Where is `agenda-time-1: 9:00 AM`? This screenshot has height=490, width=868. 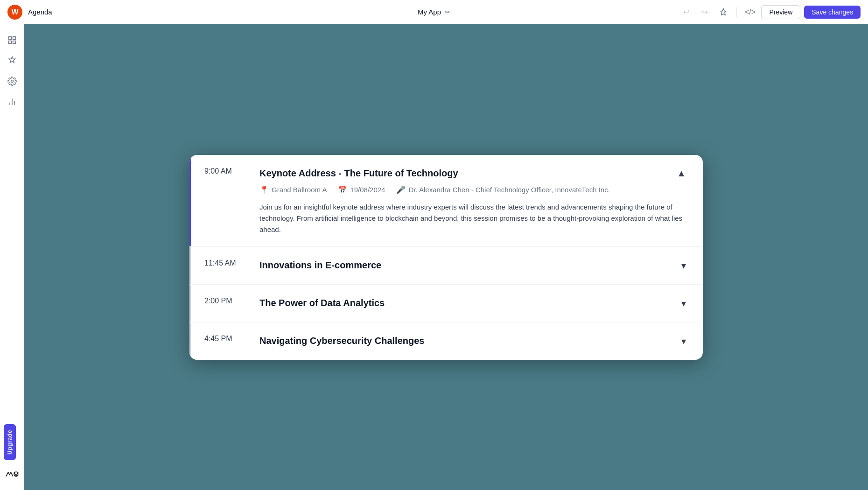
agenda-time-1: 9:00 AM is located at coordinates (230, 171).